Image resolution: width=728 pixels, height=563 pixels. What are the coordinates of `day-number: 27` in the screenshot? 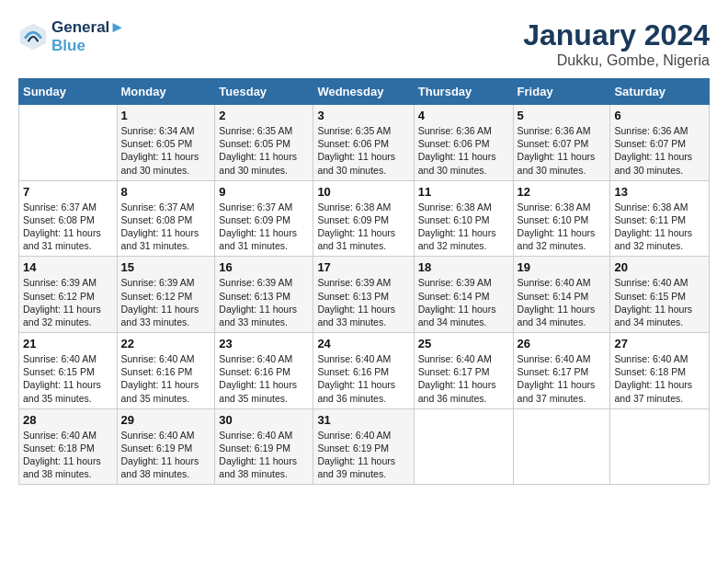 It's located at (660, 344).